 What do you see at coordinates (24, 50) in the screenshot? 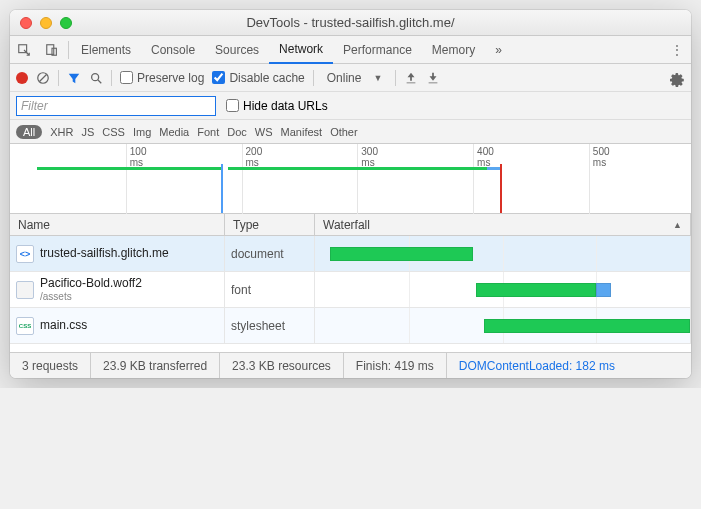
I see `inspect-icon` at bounding box center [24, 50].